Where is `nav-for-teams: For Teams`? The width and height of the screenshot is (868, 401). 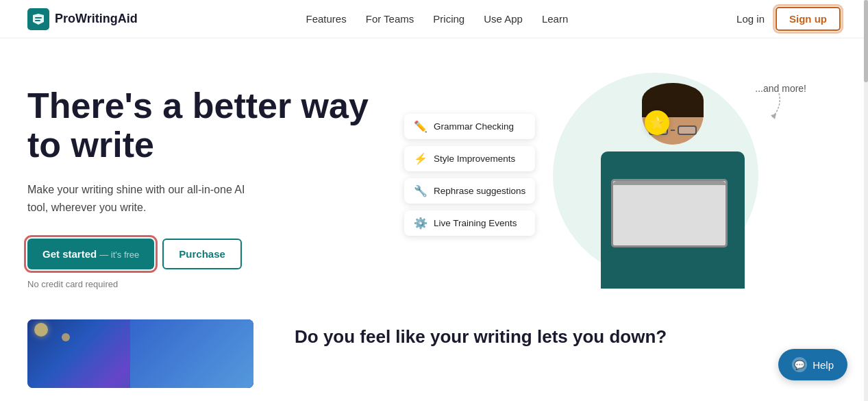 nav-for-teams: For Teams is located at coordinates (390, 19).